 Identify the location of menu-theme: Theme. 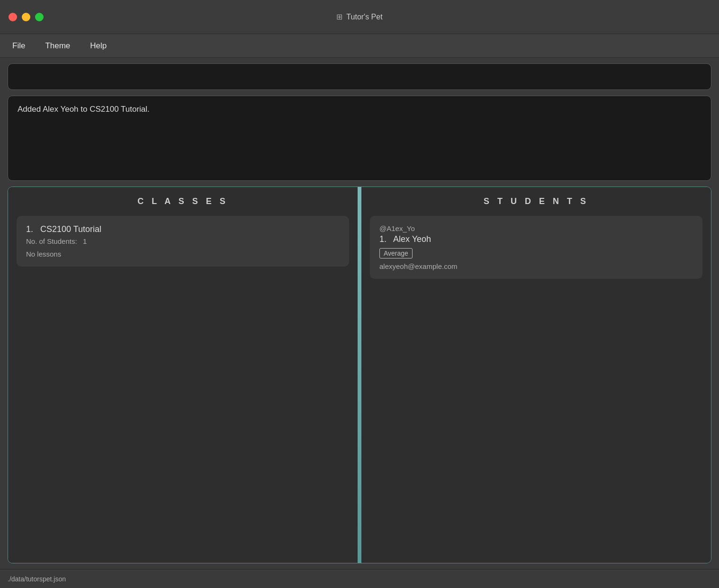
(58, 46).